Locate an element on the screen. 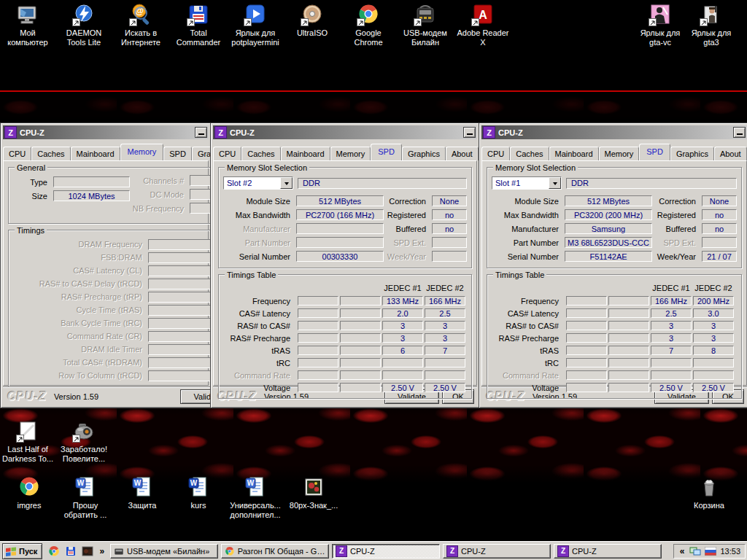  general-right-column: Channels # DC Mode NB Frequency is located at coordinates (169, 194).